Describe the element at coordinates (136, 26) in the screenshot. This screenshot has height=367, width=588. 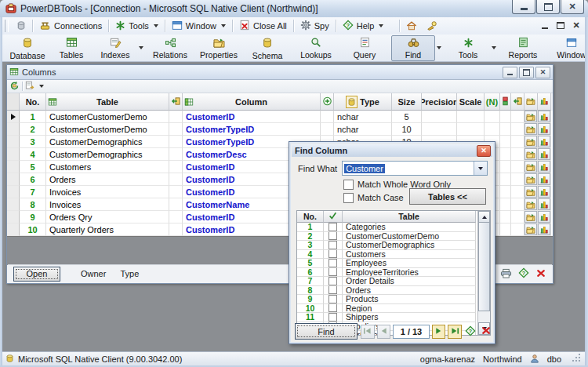
I see `menu-tools: Tools` at that location.